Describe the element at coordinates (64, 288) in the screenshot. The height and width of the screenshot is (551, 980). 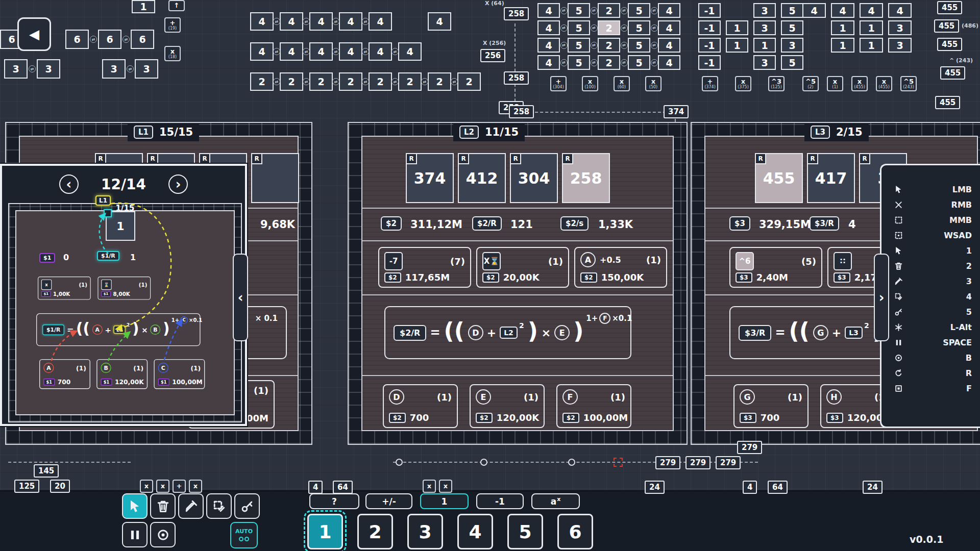
I see `upgrade-card: x(1) $11,00K` at that location.